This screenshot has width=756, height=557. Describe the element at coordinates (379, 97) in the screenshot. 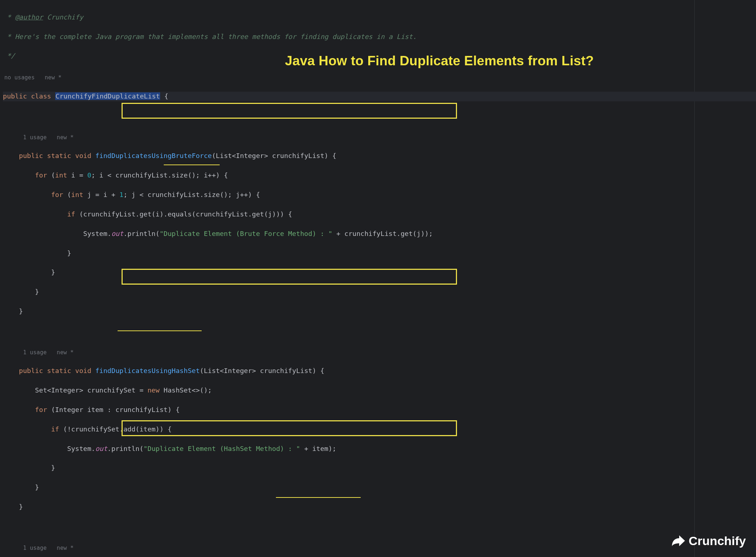

I see `code-line-current: public class CrunchifyFindDuplicateList …` at that location.